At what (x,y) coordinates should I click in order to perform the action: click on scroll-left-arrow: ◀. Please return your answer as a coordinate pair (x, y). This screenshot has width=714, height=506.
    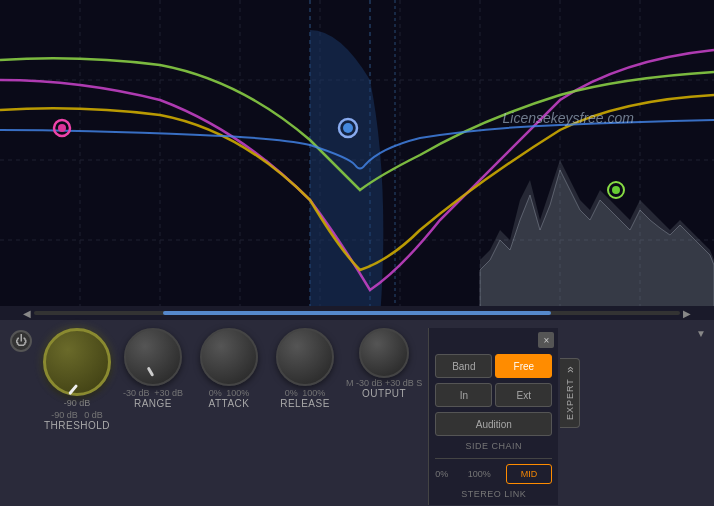
    Looking at the image, I should click on (27, 313).